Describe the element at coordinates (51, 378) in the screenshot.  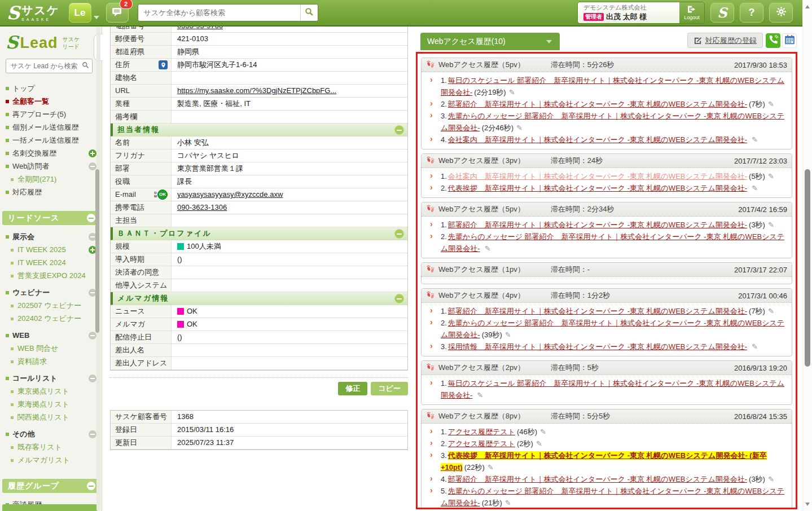
I see `sidebar-item: コールリスト` at that location.